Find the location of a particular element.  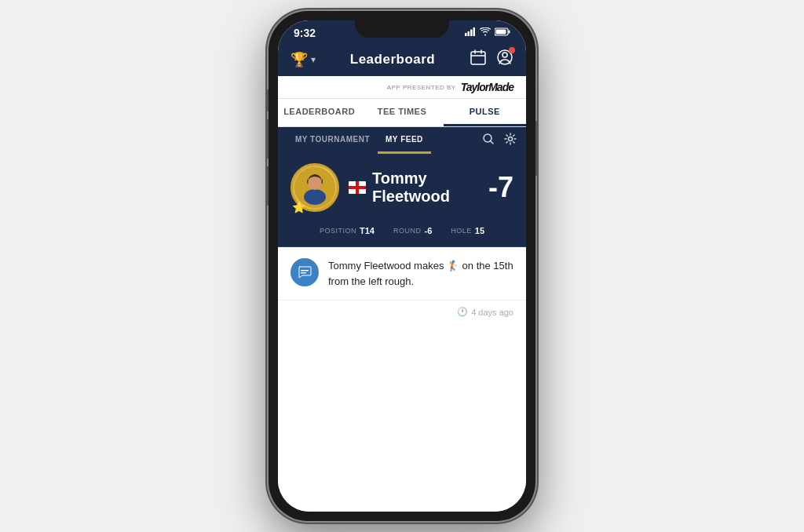

clock-icon: 🕐 is located at coordinates (462, 312).